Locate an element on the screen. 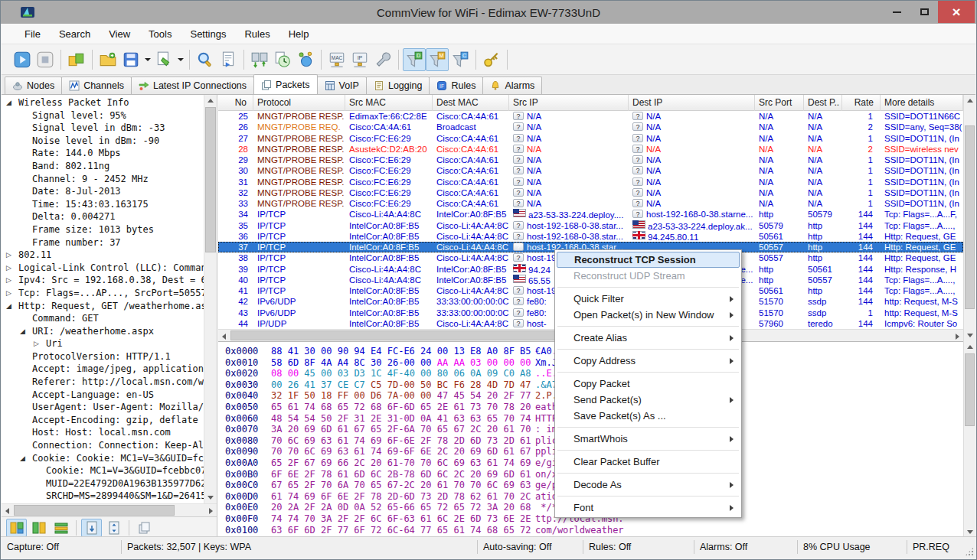  tree-item: UserAgent: User-Agent: Mozilla/4.0 is located at coordinates (103, 407).